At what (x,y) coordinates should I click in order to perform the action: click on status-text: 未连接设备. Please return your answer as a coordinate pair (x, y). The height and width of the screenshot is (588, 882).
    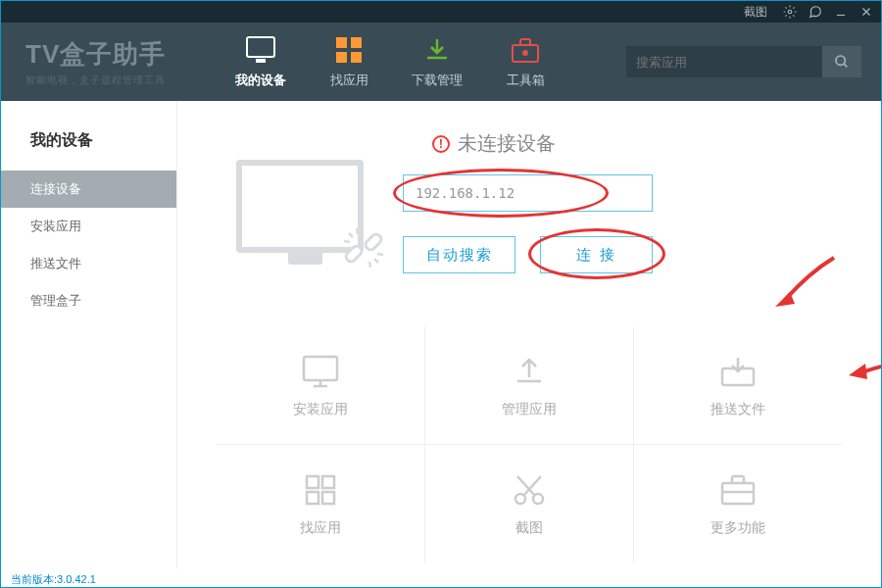
    Looking at the image, I should click on (507, 143).